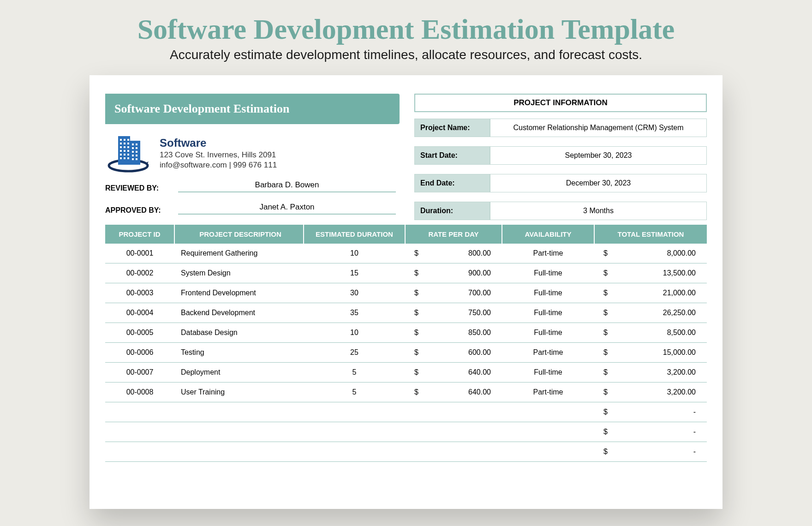 Image resolution: width=812 pixels, height=526 pixels. Describe the element at coordinates (681, 333) in the screenshot. I see `money-value: 8,500.00` at that location.